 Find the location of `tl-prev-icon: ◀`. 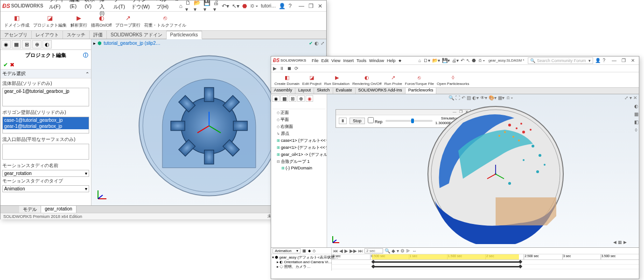

tl-prev-icon: ◀ is located at coordinates (341, 251).